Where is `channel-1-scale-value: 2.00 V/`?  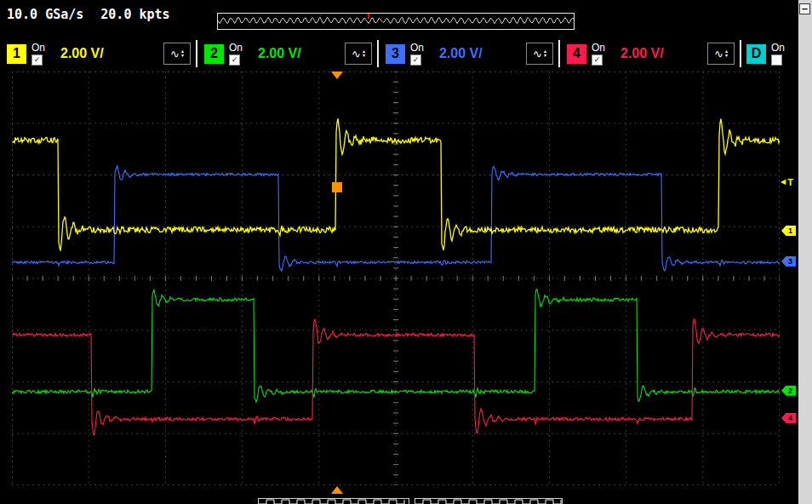 channel-1-scale-value: 2.00 V/ is located at coordinates (112, 54).